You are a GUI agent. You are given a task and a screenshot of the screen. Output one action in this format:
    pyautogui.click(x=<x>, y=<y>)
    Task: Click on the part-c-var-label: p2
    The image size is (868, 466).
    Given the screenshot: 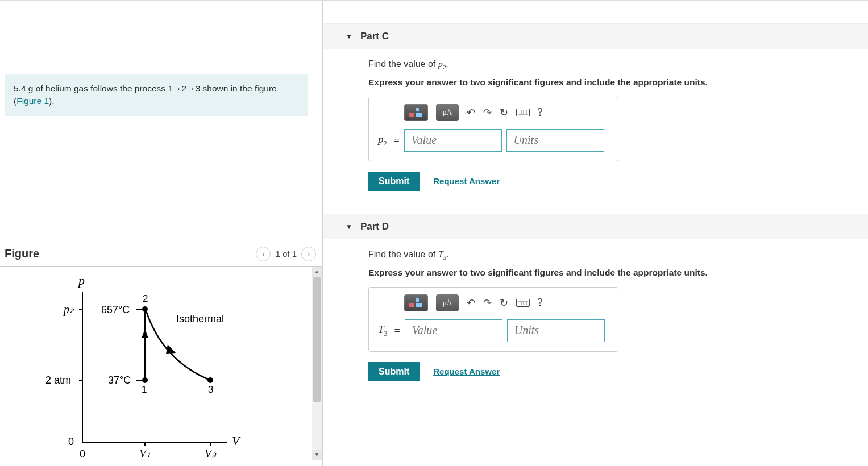 What is the action you would take?
    pyautogui.click(x=383, y=140)
    